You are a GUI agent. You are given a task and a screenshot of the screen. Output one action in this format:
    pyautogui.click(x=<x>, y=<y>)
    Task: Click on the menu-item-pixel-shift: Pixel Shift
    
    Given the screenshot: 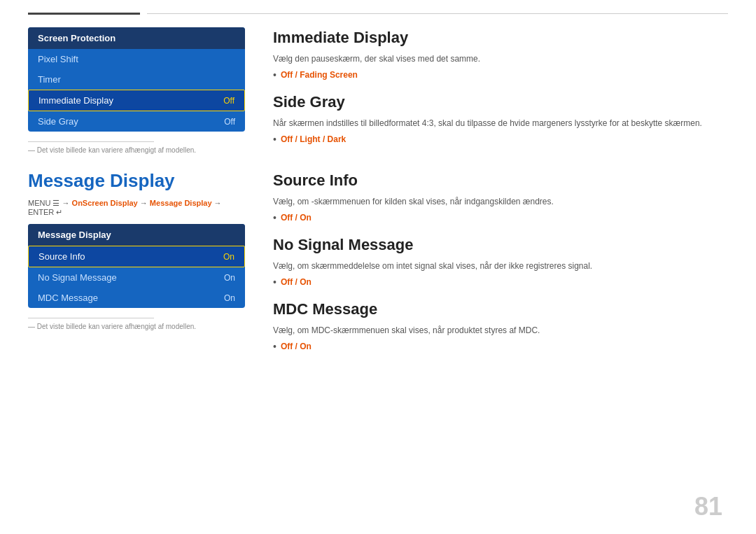 What is the action you would take?
    pyautogui.click(x=136, y=59)
    